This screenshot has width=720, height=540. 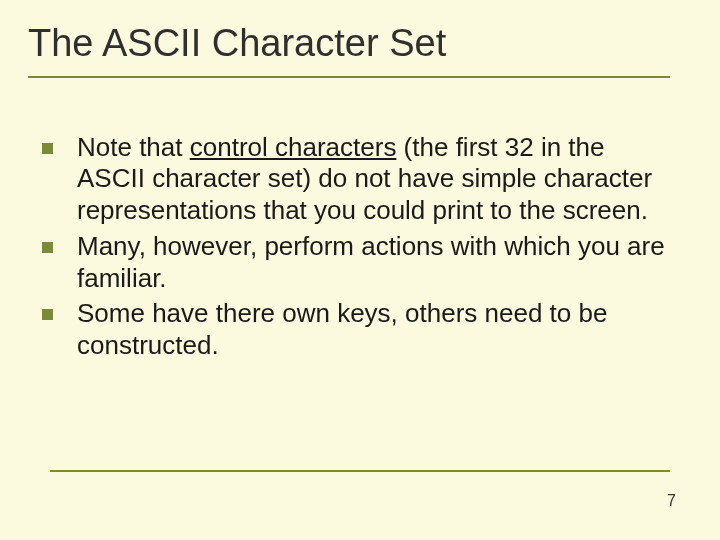 What do you see at coordinates (371, 262) in the screenshot?
I see `text-run: Many, however, perform actions with whic…` at bounding box center [371, 262].